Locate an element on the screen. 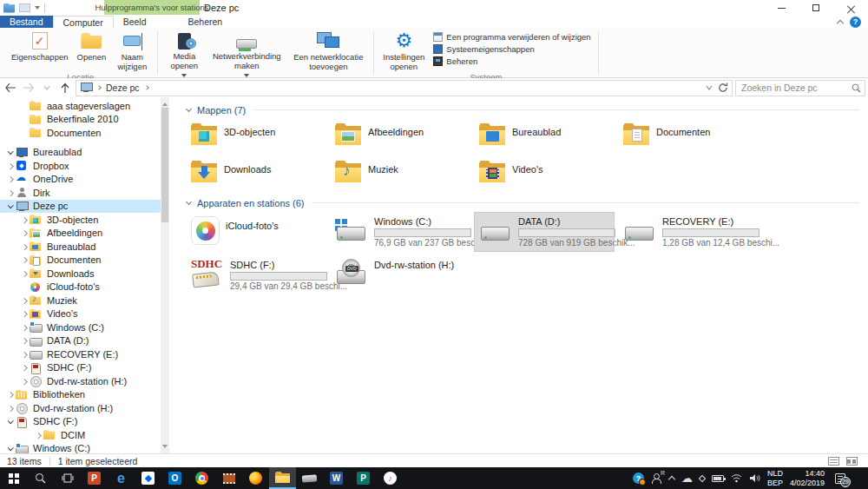 The height and width of the screenshot is (489, 868). tile-bureaublad: Bureaublad is located at coordinates (547, 136).